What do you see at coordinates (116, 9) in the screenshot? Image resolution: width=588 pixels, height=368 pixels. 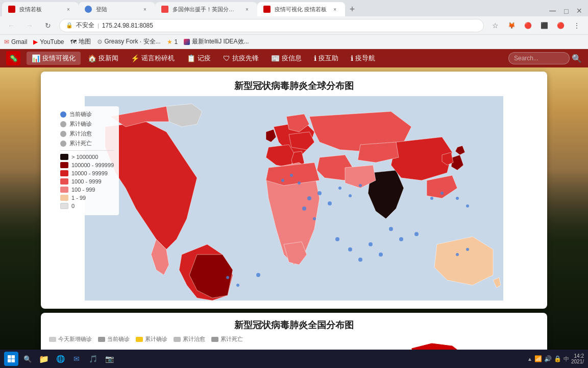 I see `tab-title-2: 登陆` at bounding box center [116, 9].